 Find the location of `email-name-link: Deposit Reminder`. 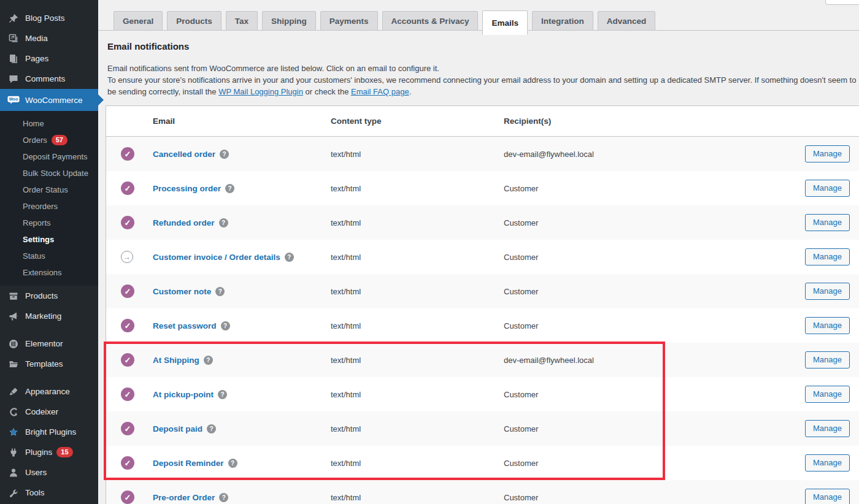

email-name-link: Deposit Reminder is located at coordinates (188, 464).